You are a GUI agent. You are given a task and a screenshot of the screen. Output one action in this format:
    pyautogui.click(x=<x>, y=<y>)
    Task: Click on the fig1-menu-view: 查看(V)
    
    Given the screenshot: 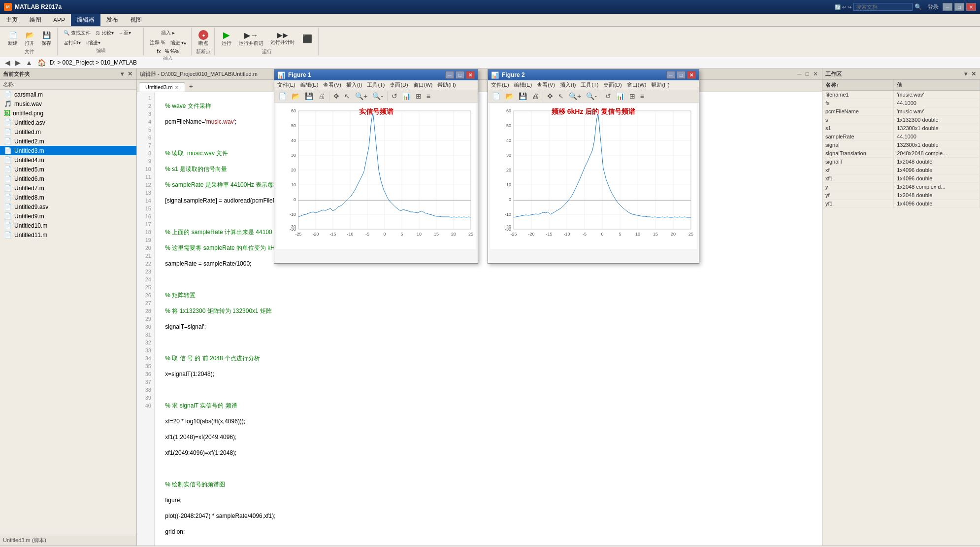 What is the action you would take?
    pyautogui.click(x=332, y=85)
    